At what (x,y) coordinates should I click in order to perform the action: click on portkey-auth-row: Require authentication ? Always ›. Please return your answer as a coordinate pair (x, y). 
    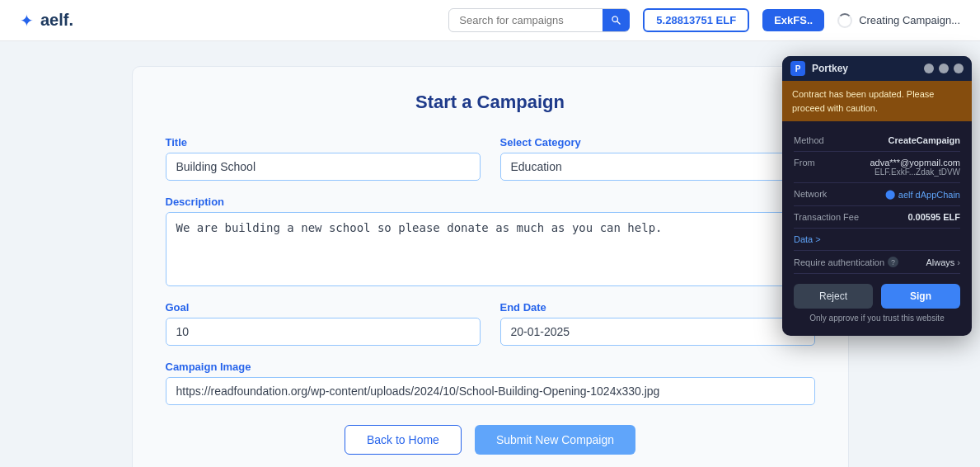
    Looking at the image, I should click on (877, 262).